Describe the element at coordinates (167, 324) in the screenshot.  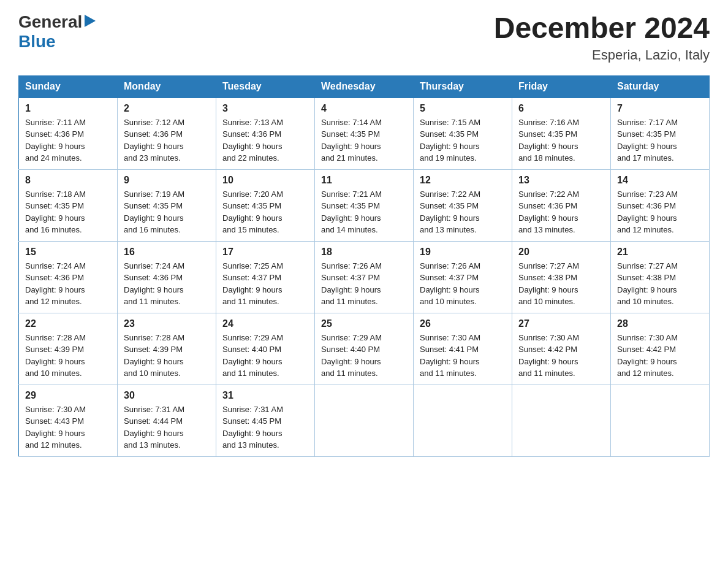
I see `day-number: 23` at that location.